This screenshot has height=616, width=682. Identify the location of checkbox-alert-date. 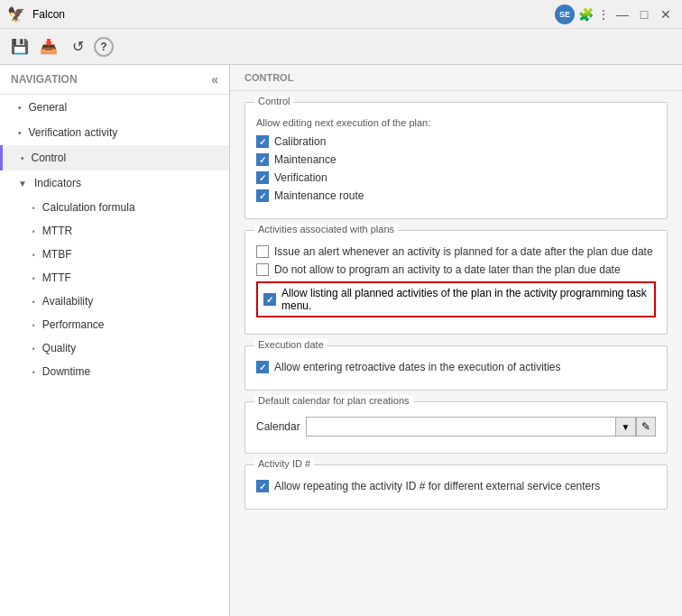
(263, 252).